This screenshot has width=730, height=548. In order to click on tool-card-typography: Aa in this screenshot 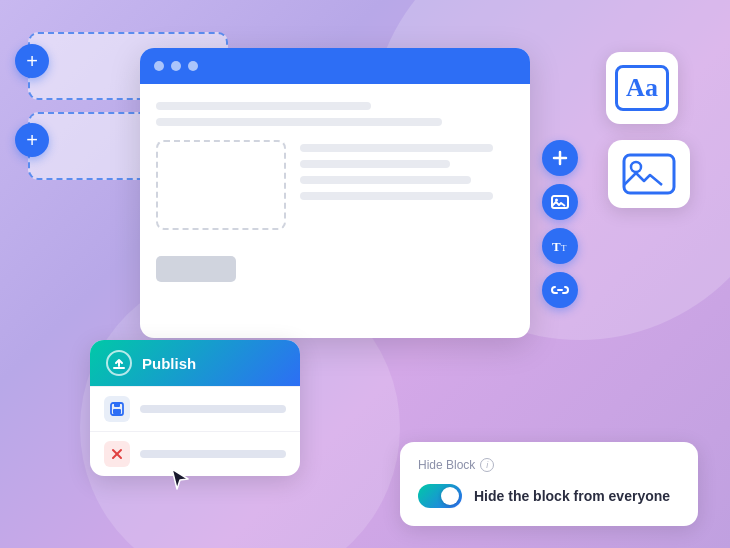, I will do `click(642, 88)`.